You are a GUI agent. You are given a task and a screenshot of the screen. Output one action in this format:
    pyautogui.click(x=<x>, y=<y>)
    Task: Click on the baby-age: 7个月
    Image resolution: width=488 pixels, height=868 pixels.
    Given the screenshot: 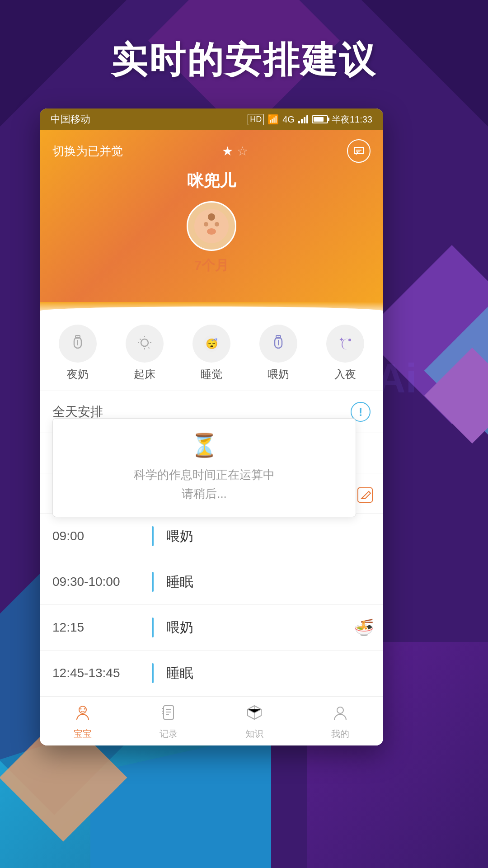 What is the action you would take?
    pyautogui.click(x=211, y=266)
    